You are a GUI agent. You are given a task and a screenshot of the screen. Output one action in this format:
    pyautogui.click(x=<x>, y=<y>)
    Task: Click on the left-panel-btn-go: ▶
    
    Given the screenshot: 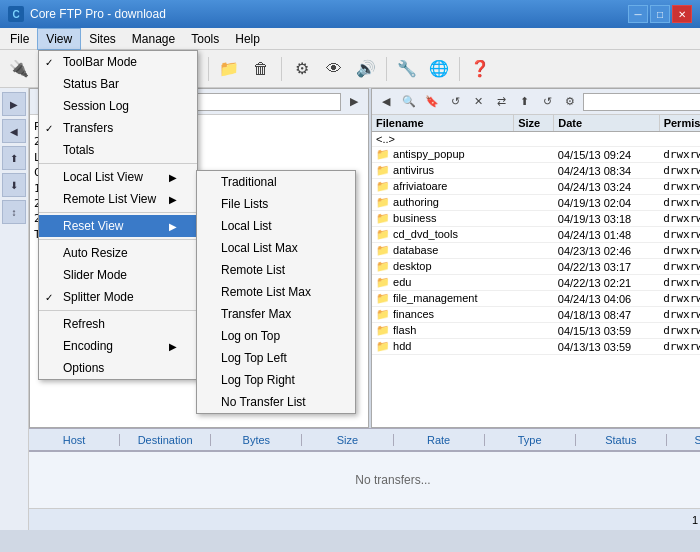 What is the action you would take?
    pyautogui.click(x=354, y=102)
    